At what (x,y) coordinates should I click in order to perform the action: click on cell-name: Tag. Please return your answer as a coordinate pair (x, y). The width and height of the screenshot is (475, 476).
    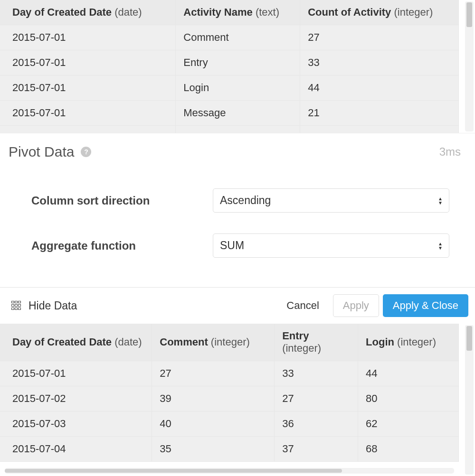
    Looking at the image, I should click on (238, 130).